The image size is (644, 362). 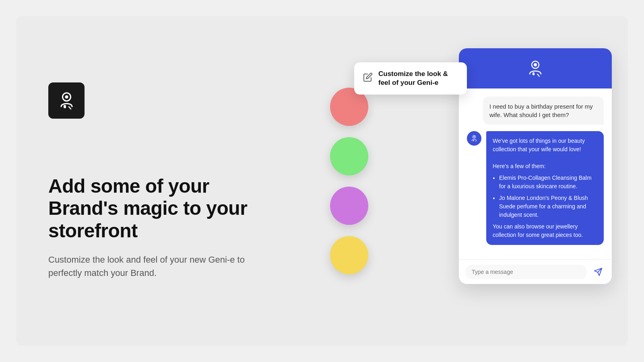 What do you see at coordinates (349, 156) in the screenshot?
I see `color-circle-green` at bounding box center [349, 156].